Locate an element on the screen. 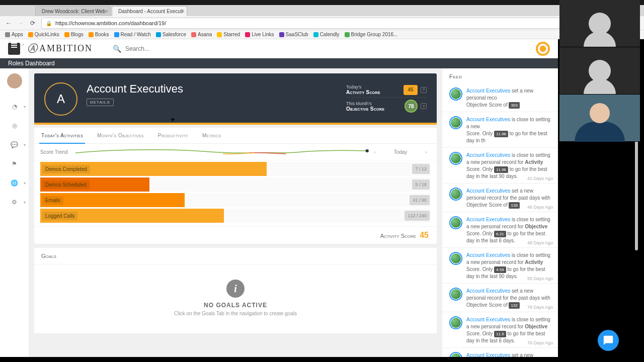  bookmark-label: Read / Watch is located at coordinates (136, 34).